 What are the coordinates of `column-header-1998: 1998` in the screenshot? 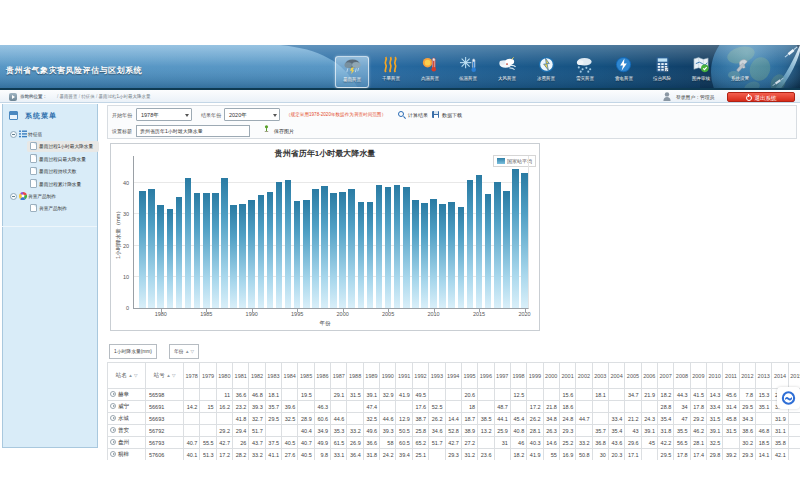 It's located at (518, 376).